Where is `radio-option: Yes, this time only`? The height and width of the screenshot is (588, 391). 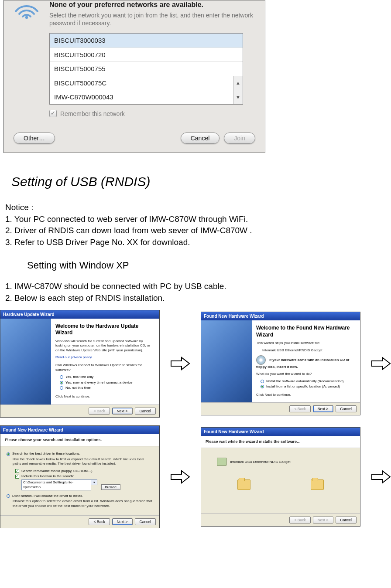 radio-option: Yes, this time only is located at coordinates (107, 377).